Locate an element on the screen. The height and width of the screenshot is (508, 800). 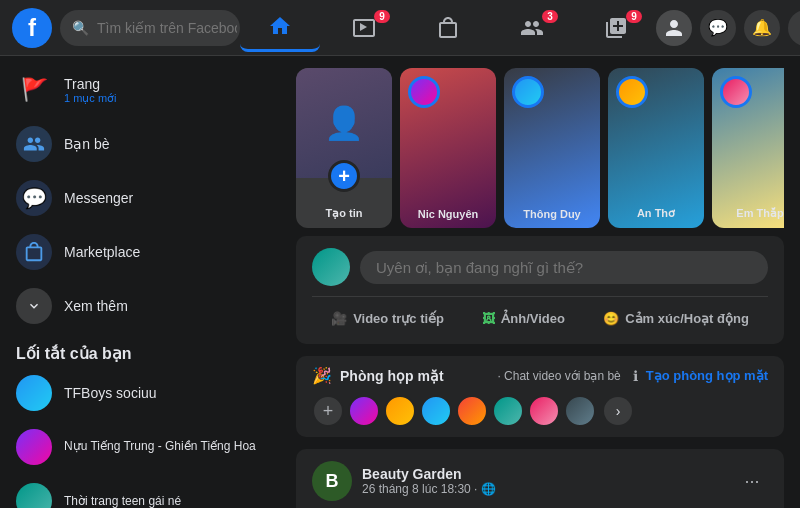
sidebar-item-ban-be: Bạn bè is located at coordinates (140, 144).